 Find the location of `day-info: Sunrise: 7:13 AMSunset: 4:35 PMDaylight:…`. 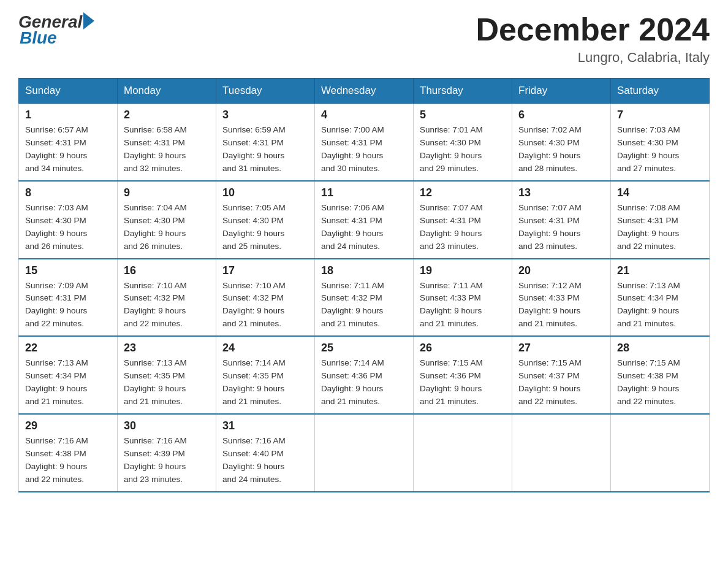

day-info: Sunrise: 7:13 AMSunset: 4:35 PMDaylight:… is located at coordinates (156, 382).